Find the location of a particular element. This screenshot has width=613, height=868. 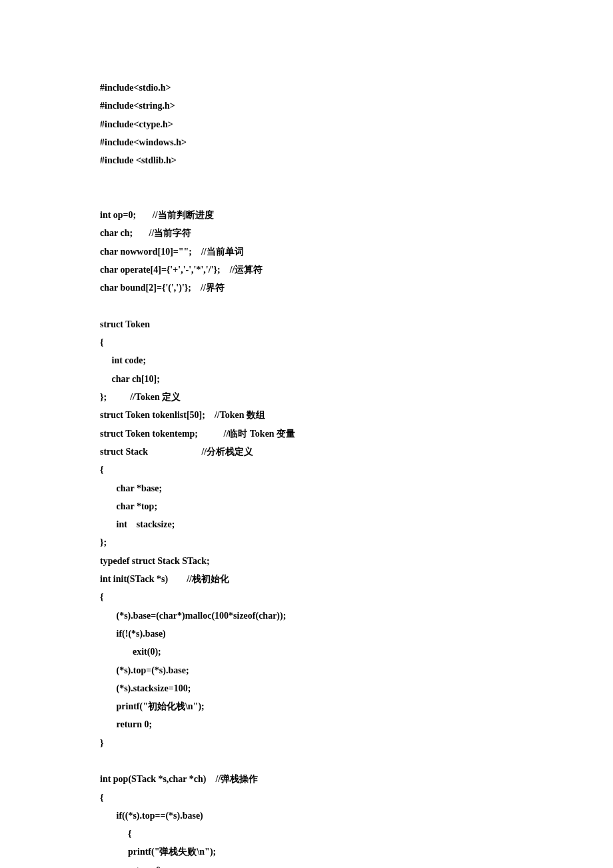

code-line: printf("弹栈失败\n"); is located at coordinates (306, 852).